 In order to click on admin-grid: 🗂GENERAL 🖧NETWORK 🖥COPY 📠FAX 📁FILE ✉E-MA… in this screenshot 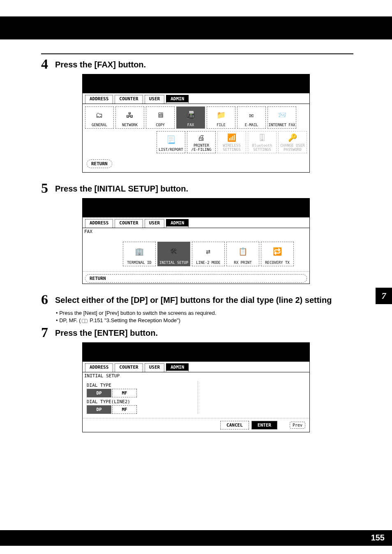, I will do `click(196, 118)`.